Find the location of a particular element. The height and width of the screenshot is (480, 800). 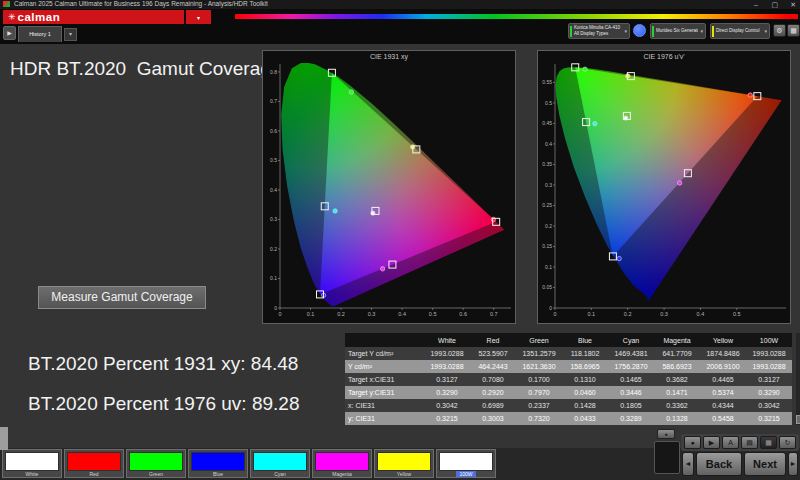

page-title: HDR BT.2020 Gamut Coverage is located at coordinates (146, 69).